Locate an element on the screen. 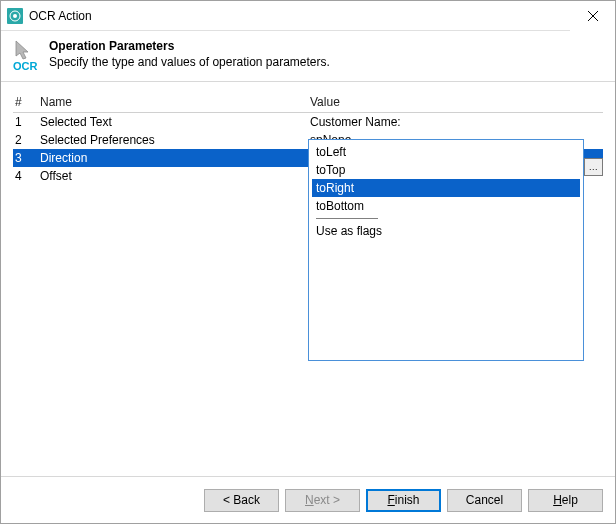 The width and height of the screenshot is (616, 524). close-icon is located at coordinates (593, 16).